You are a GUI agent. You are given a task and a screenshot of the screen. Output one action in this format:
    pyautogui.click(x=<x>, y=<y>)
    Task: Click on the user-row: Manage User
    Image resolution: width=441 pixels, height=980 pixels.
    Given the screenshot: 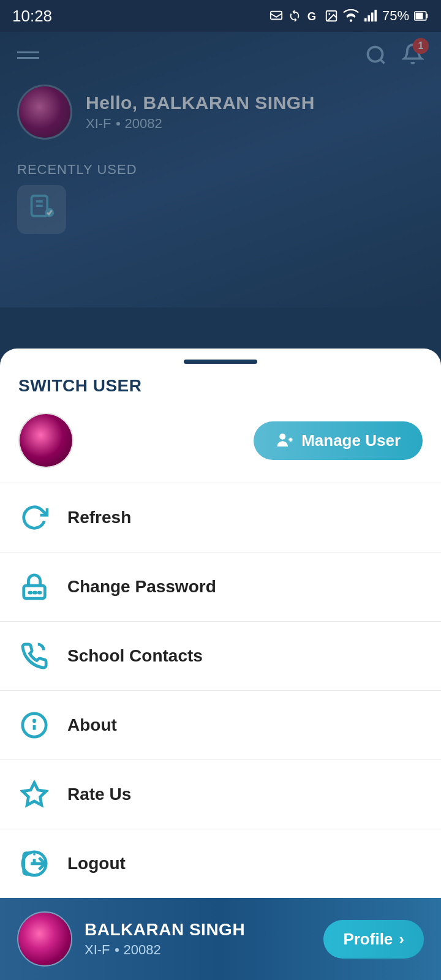 What is the action you would take?
    pyautogui.click(x=221, y=445)
    